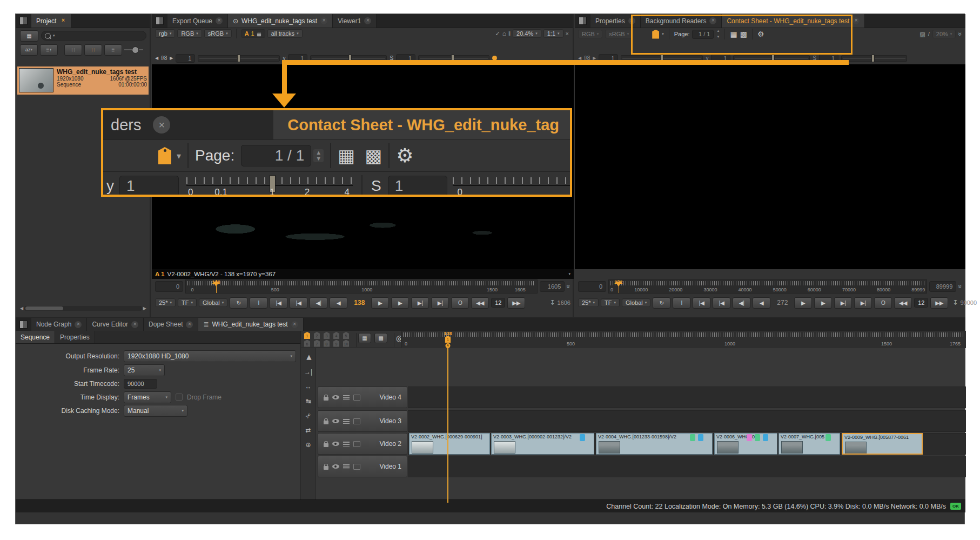 The width and height of the screenshot is (980, 540). What do you see at coordinates (346, 335) in the screenshot?
I see `tag-marker-5: 5` at bounding box center [346, 335].